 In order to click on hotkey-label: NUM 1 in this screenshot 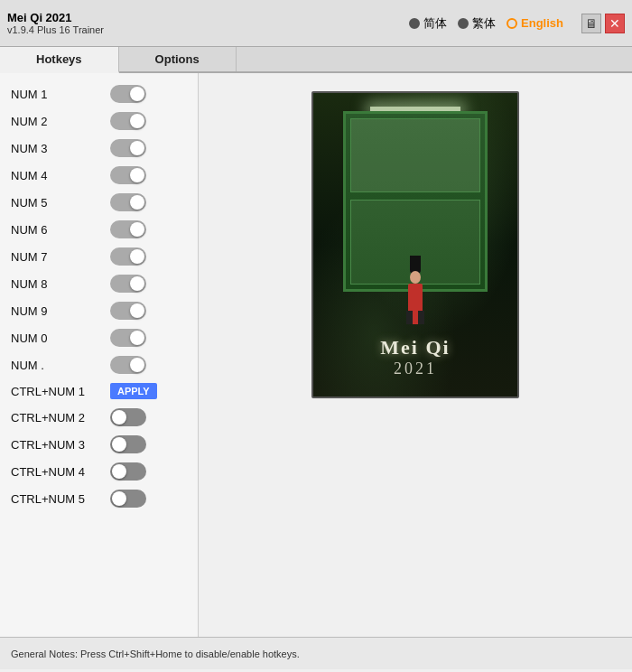, I will do `click(56, 94)`.